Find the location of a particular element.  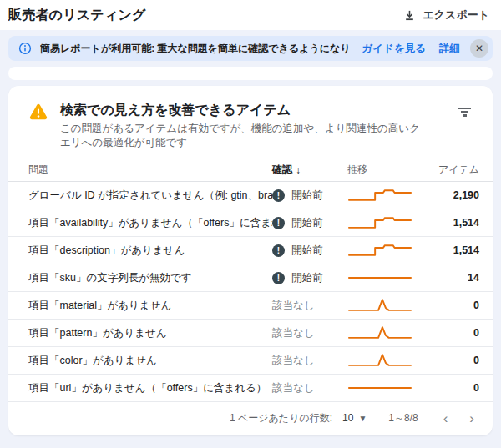

table-header: 問題 確認 ↓ 推移 アイテム is located at coordinates (250, 170).